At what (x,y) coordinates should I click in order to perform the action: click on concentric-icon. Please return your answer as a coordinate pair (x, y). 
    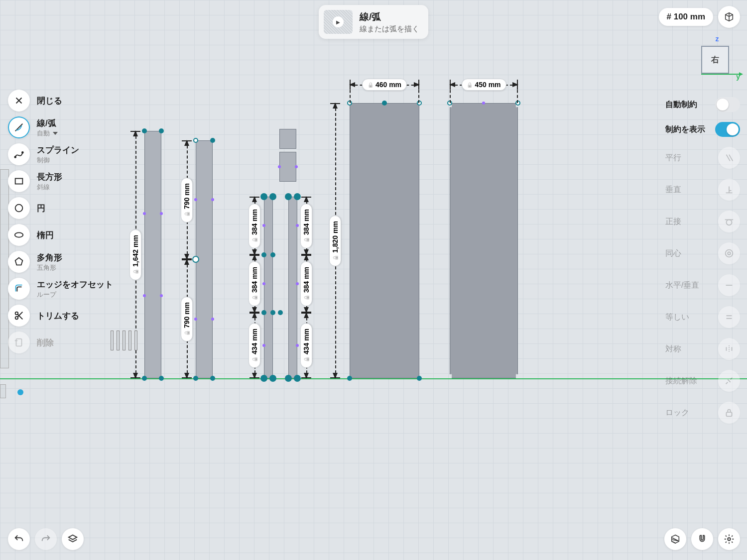
    Looking at the image, I should click on (729, 253).